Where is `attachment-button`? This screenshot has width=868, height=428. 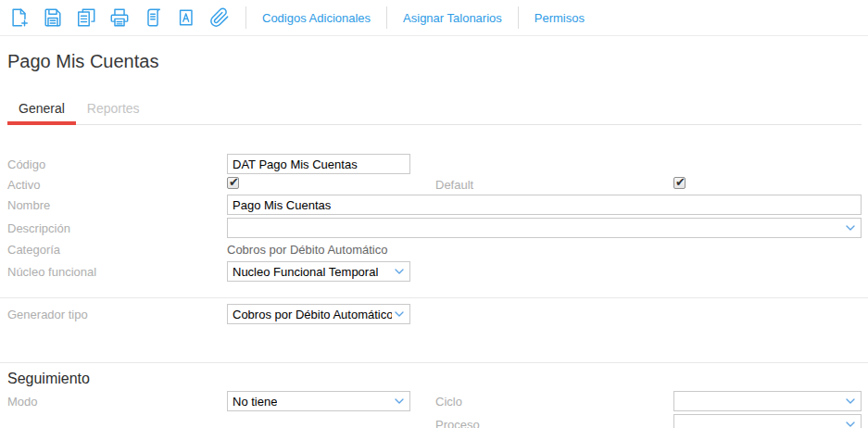
attachment-button is located at coordinates (219, 19).